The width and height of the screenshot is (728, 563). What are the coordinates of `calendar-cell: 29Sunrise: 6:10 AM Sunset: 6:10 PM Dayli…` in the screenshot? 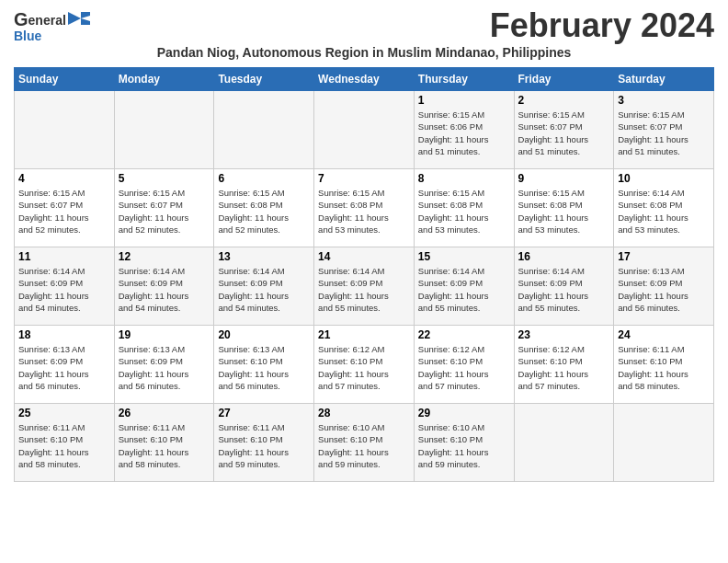 It's located at (463, 443).